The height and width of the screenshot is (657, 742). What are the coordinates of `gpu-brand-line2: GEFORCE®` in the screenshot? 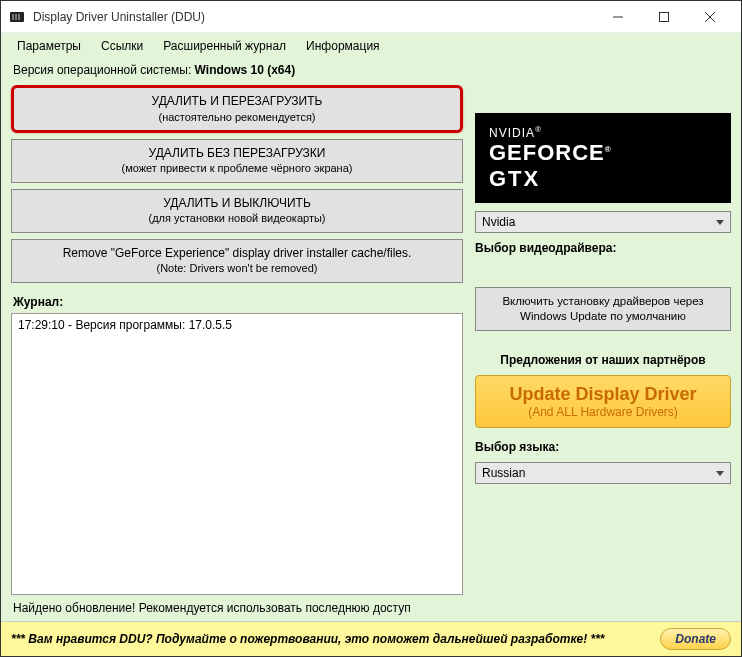 It's located at (603, 153).